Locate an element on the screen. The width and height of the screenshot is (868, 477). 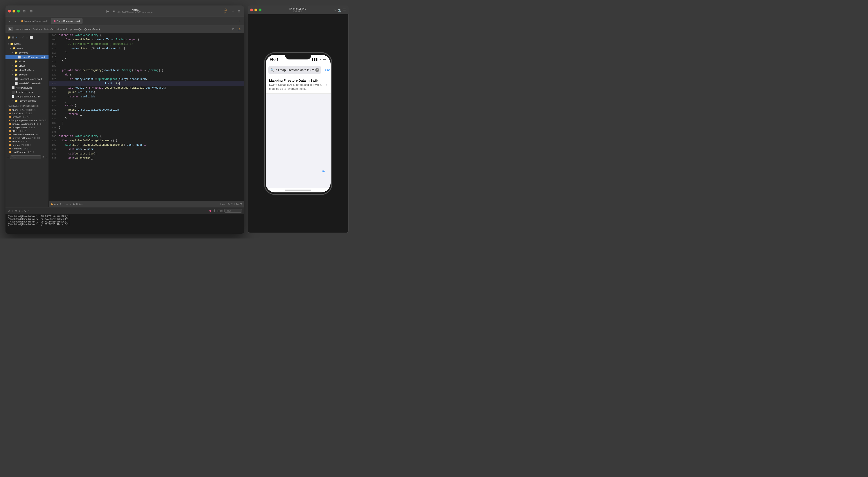
package-item: › InteropForGoogle 100.0.0 is located at coordinates (27, 138).